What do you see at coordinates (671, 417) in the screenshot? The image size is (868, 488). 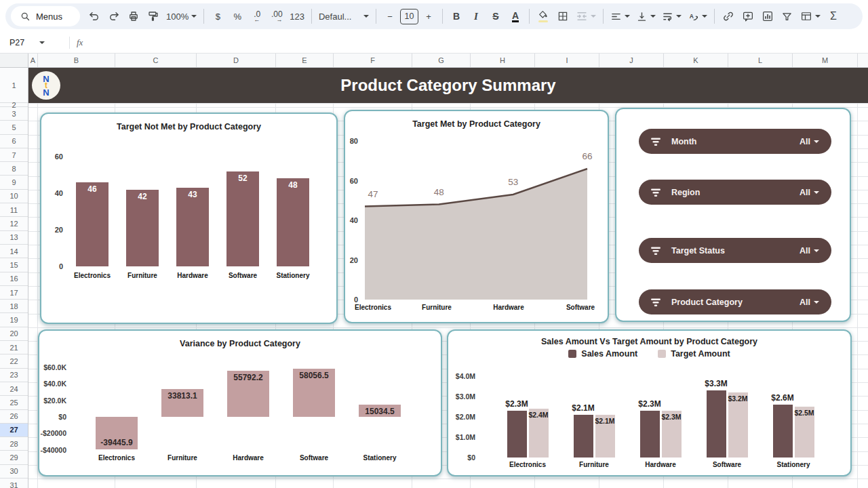 I see `value-label: $2.3M` at bounding box center [671, 417].